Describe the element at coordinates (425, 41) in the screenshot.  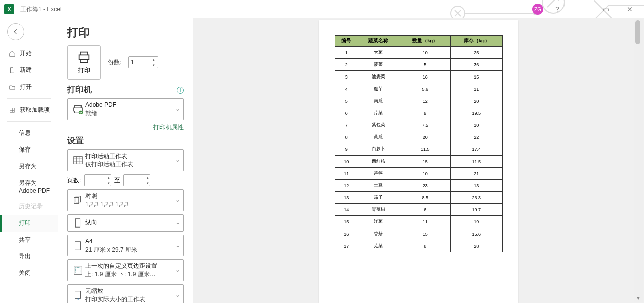
I see `table-header: 数量（kg）` at that location.